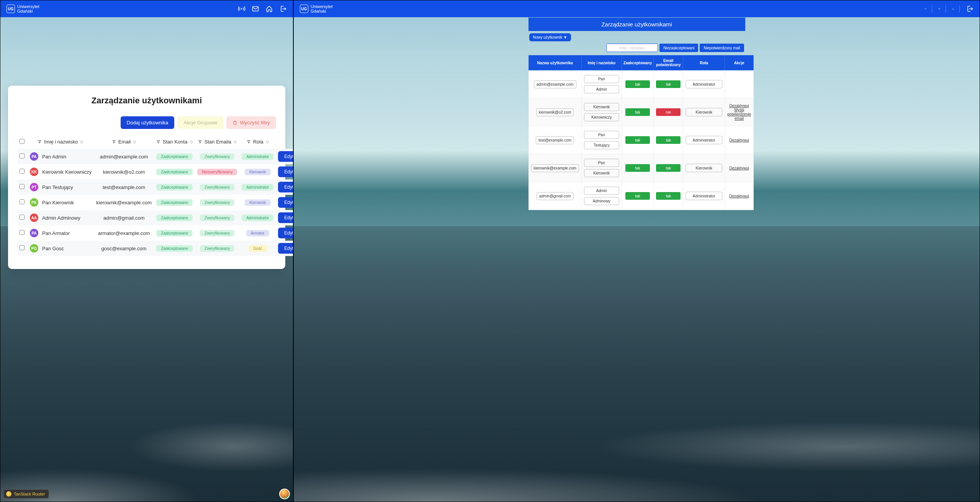 This screenshot has width=980, height=502. I want to click on tag-role: Gość, so click(257, 249).